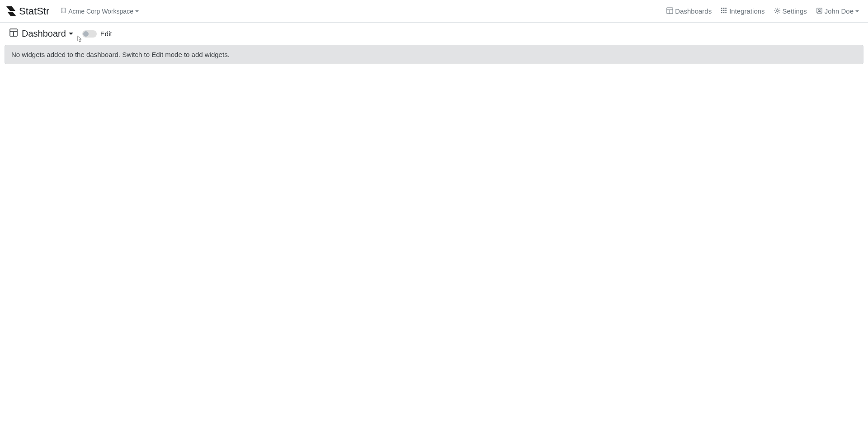  I want to click on toggle-knob, so click(86, 34).